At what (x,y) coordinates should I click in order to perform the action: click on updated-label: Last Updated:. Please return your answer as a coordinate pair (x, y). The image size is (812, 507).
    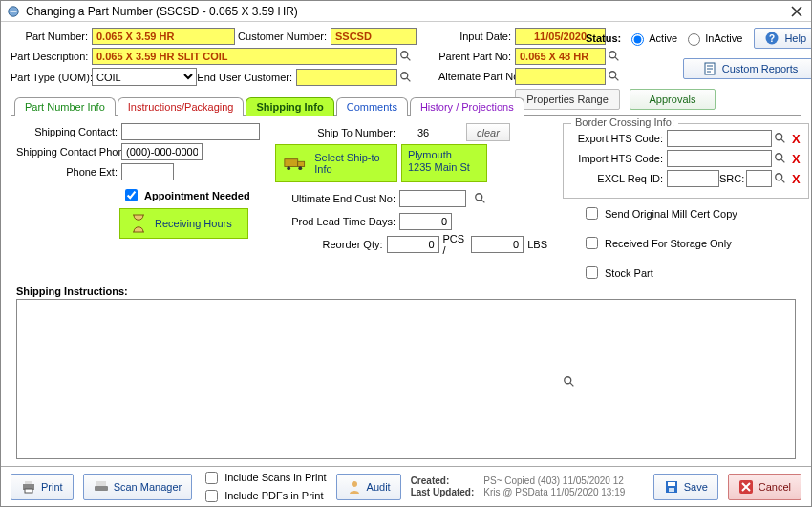
    Looking at the image, I should click on (443, 493).